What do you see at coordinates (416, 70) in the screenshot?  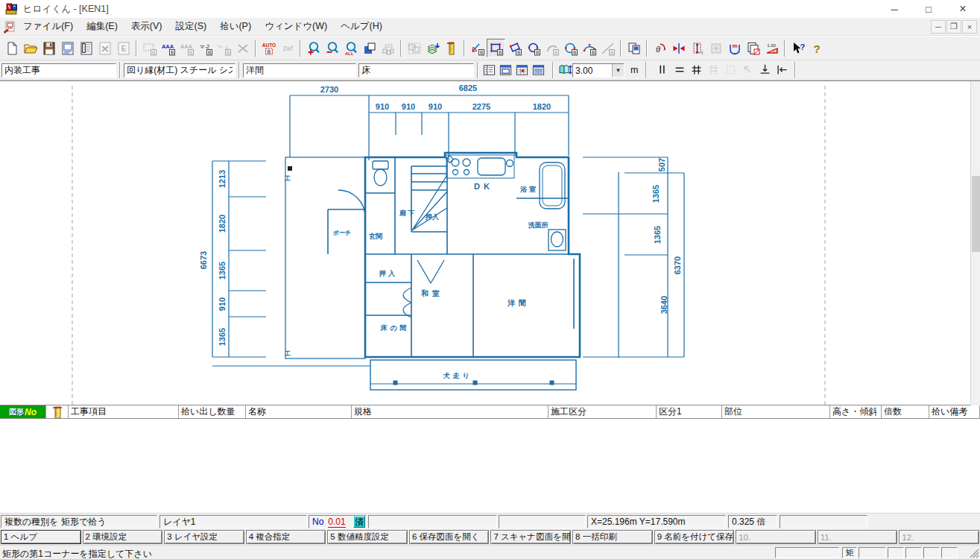 I see `part-name-field` at bounding box center [416, 70].